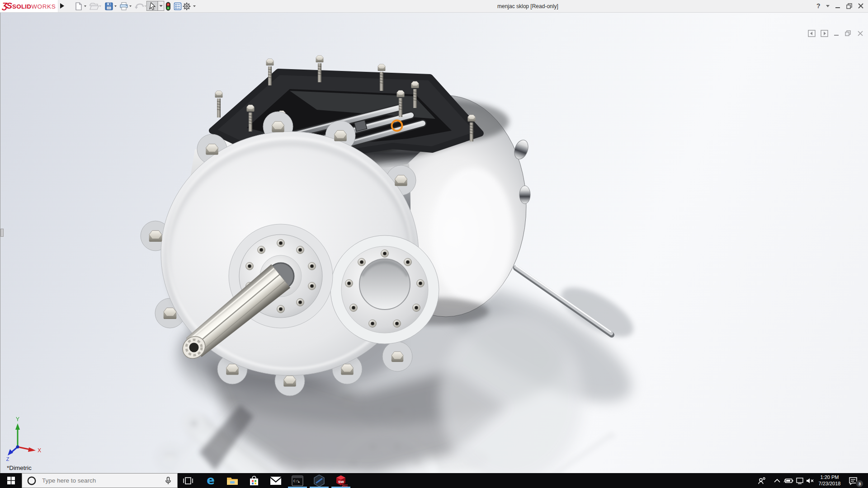 This screenshot has width=868, height=488. I want to click on new-document-icon, so click(80, 6).